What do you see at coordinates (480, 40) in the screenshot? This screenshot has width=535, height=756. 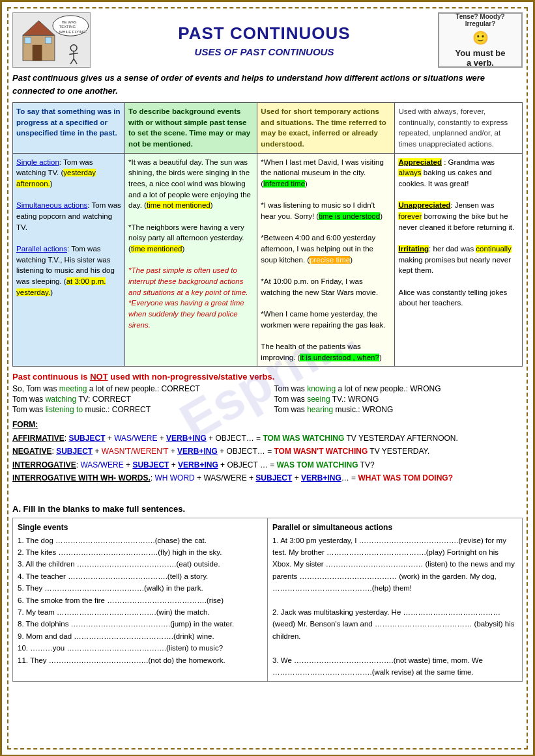 I see `header-right-image: Tense? Moody? Irregular? 🙂 You must be a…` at bounding box center [480, 40].